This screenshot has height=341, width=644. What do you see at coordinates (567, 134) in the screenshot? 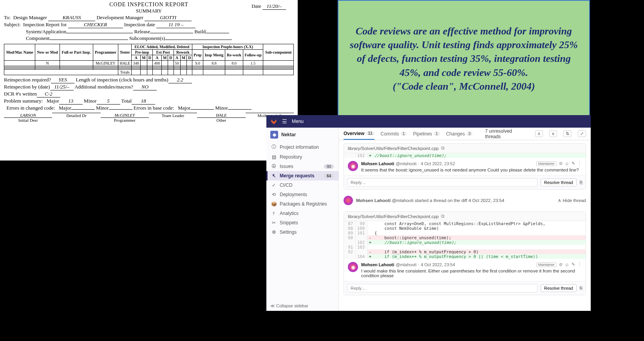
I see `jump-icon: ⇅` at bounding box center [567, 134].